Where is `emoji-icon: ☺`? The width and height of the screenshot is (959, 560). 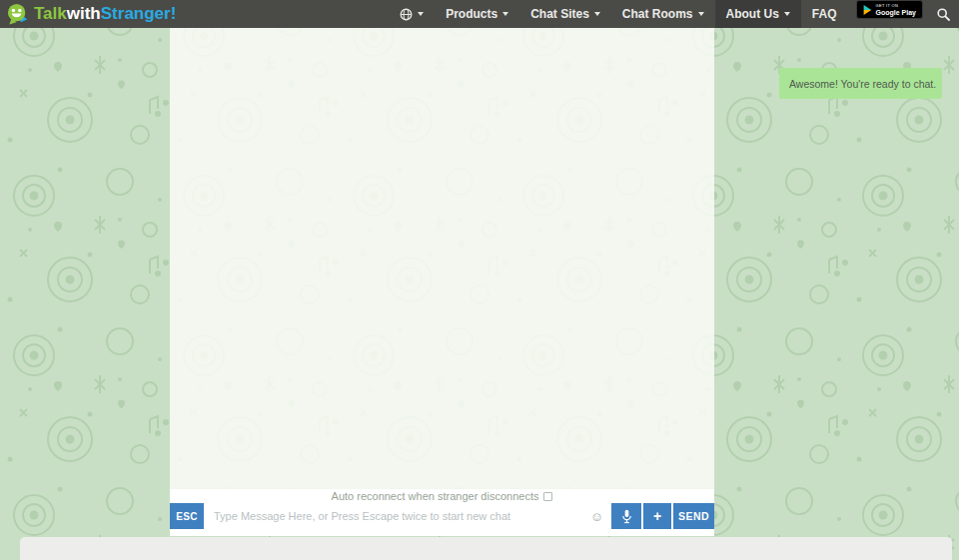
emoji-icon: ☺ is located at coordinates (597, 517).